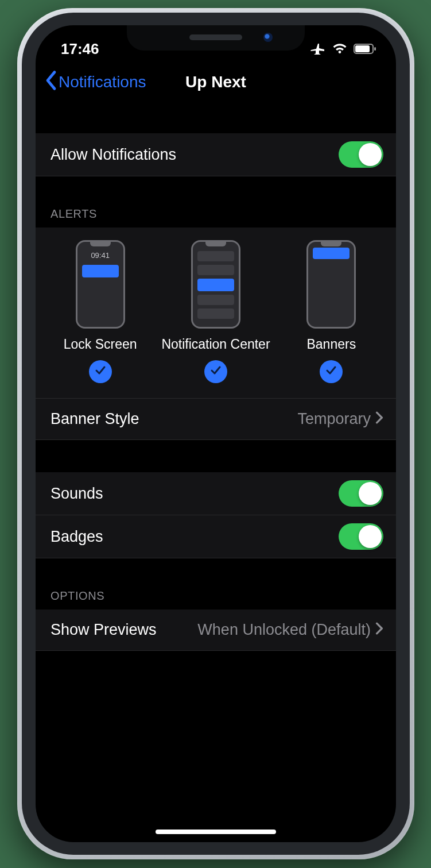 The height and width of the screenshot is (868, 431). Describe the element at coordinates (216, 82) in the screenshot. I see `nav-bar: Notifications Up Next` at that location.